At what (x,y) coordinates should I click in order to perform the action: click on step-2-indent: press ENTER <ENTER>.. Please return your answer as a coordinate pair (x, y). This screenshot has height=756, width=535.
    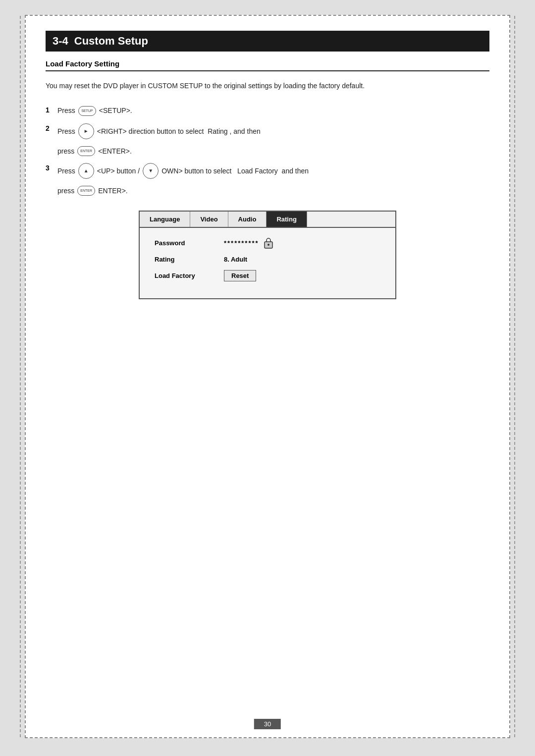
    Looking at the image, I should click on (273, 151).